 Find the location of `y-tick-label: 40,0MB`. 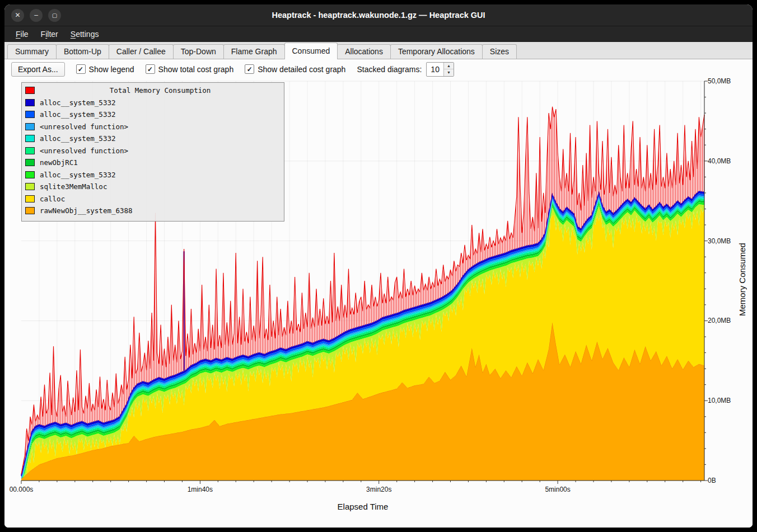

y-tick-label: 40,0MB is located at coordinates (719, 161).